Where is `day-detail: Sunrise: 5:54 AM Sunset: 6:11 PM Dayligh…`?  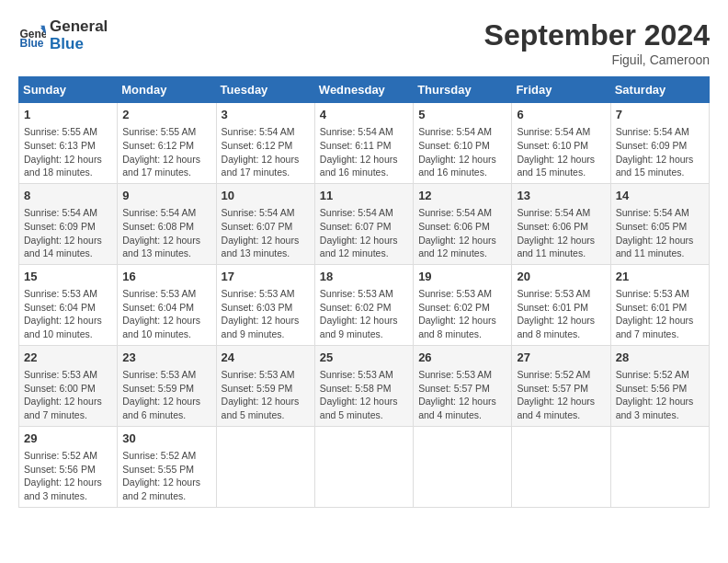 day-detail: Sunrise: 5:54 AM Sunset: 6:11 PM Dayligh… is located at coordinates (364, 153).